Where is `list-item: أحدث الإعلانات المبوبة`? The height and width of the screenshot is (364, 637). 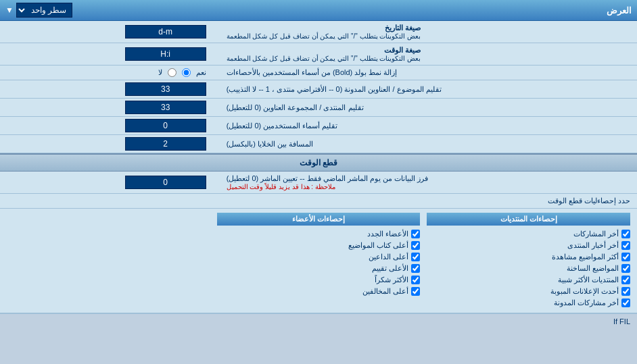 list-item: أحدث الإعلانات المبوبة is located at coordinates (529, 292).